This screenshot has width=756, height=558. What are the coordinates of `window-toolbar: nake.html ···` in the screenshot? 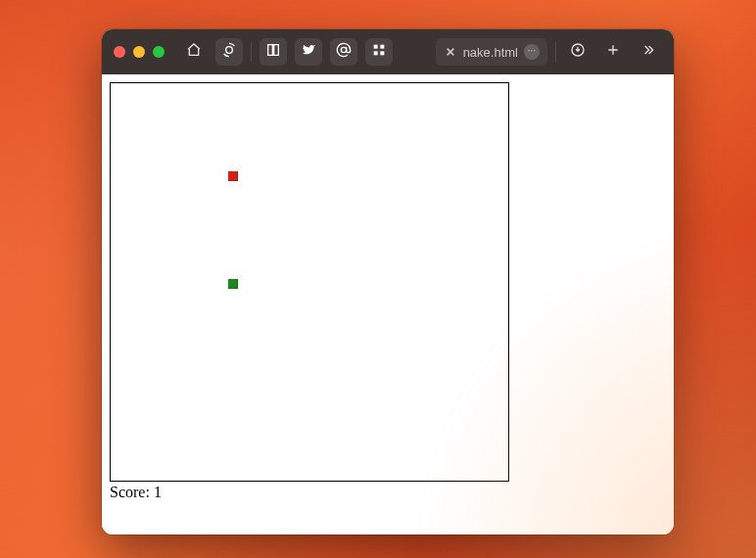 It's located at (388, 52).